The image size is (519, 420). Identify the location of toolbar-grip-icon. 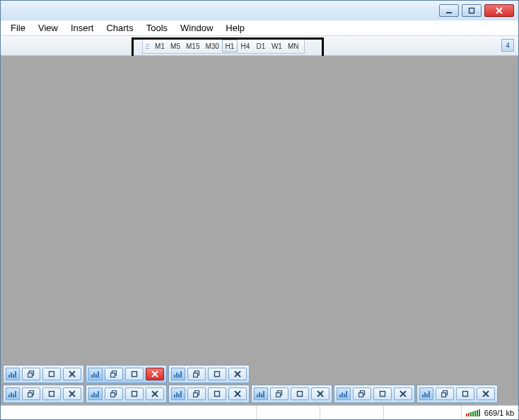
(147, 46).